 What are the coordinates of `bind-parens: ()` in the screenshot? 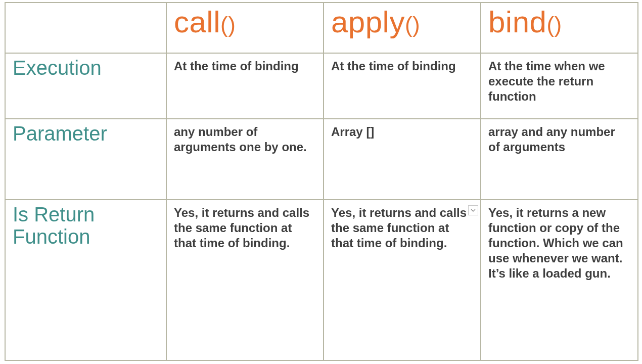 It's located at (554, 24).